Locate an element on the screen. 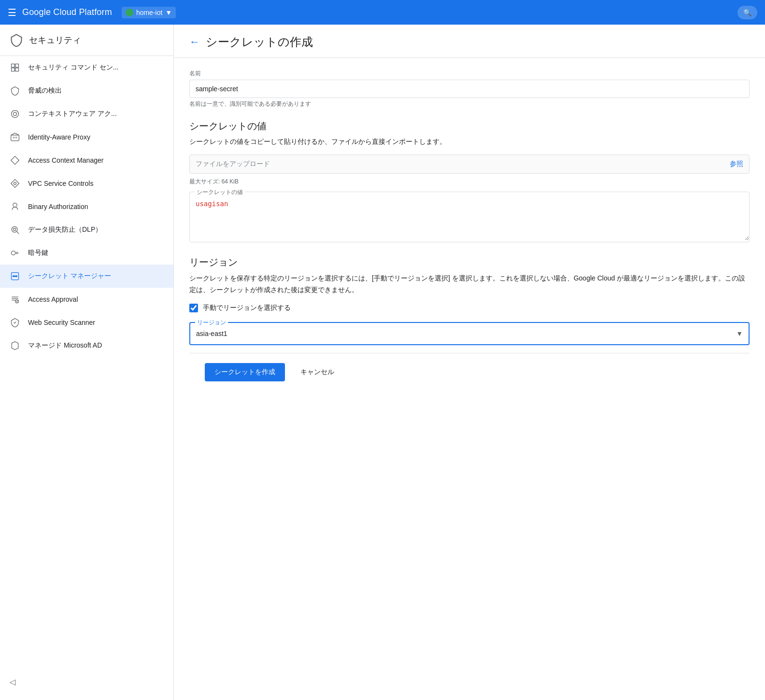 This screenshot has height=700, width=765. sidebar-item-security-command: セキュリティ コマンド セン... is located at coordinates (87, 68).